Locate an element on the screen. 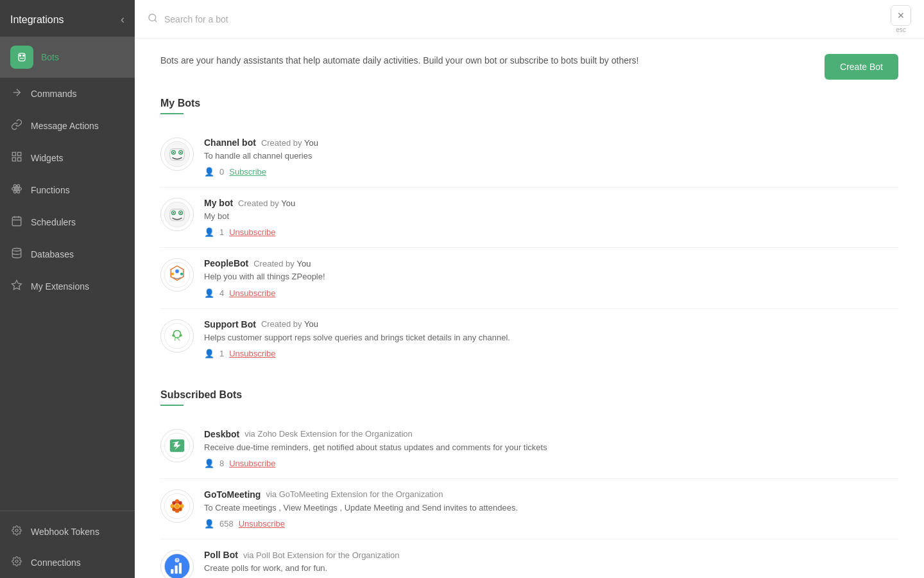  support-bot-creator-name: You is located at coordinates (311, 324).